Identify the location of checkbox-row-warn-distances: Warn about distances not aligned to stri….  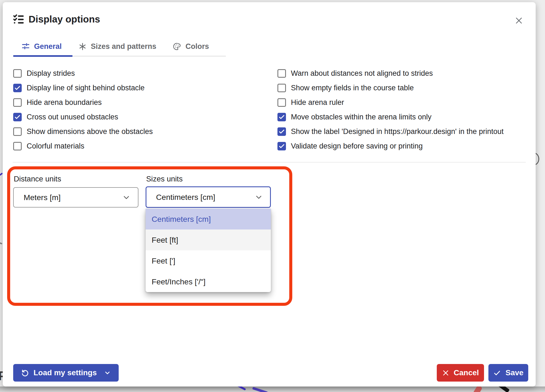
(391, 74).